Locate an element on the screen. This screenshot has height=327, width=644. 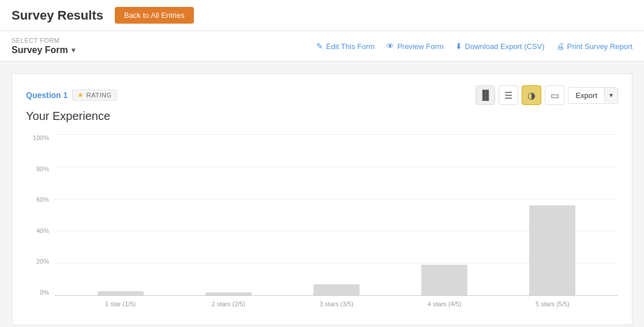
y-axis-label: 60% is located at coordinates (43, 200).